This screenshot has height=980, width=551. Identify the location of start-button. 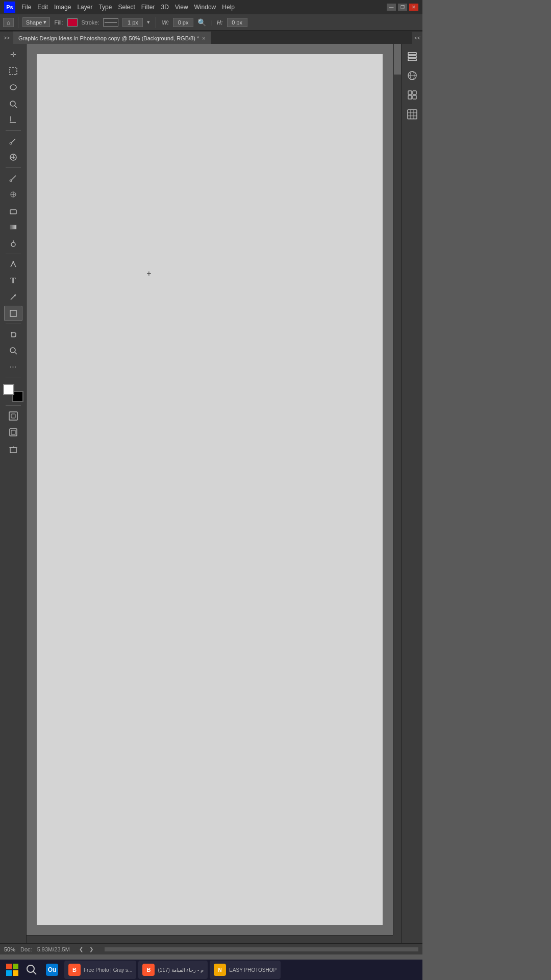
(12, 970).